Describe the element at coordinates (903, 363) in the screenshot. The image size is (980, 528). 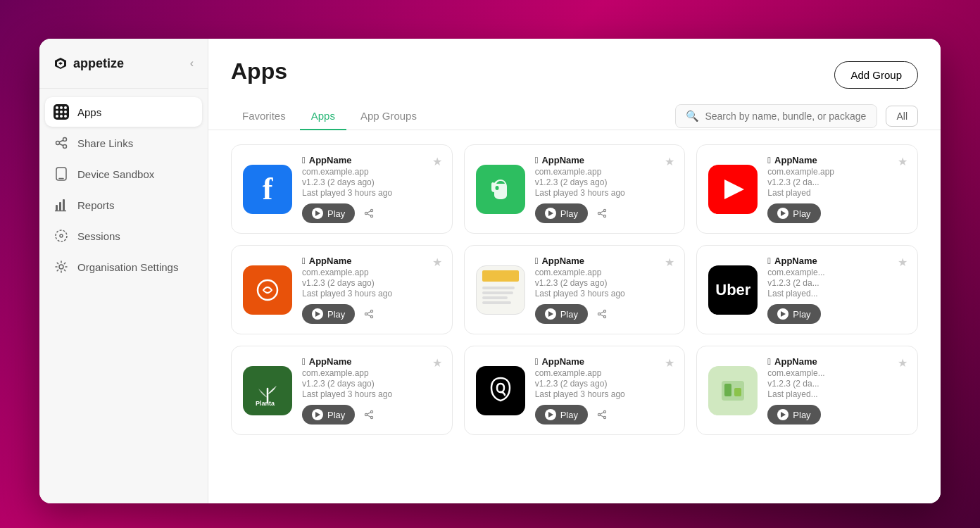
I see `favorite-button-8: ★` at that location.